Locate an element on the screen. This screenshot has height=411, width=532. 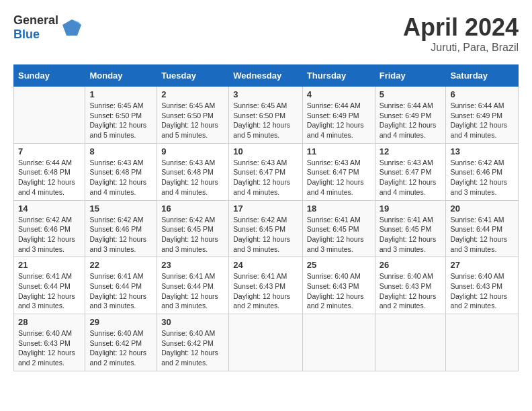
calendar-cell: 6Sunrise: 6:44 AM Sunset: 6:49 PM Daylig… is located at coordinates (482, 116).